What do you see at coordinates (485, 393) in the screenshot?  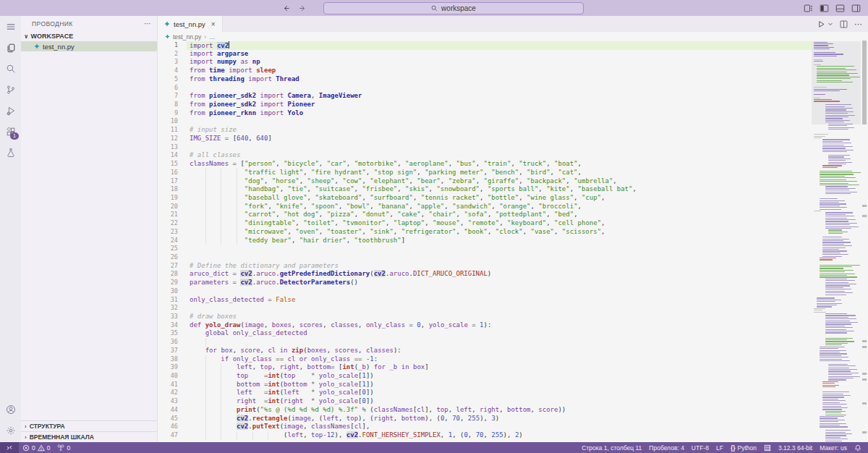 I see `code-line-42: 42 left =int(left * yolo_scale[0])` at bounding box center [485, 393].